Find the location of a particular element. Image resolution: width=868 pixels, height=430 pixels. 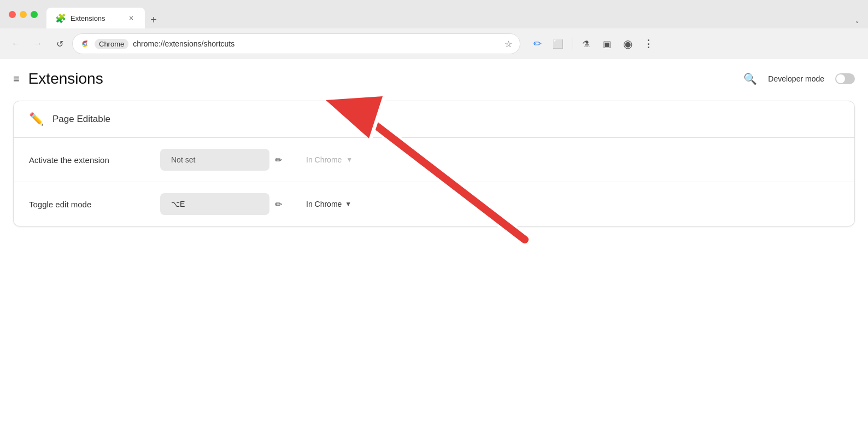

toggle-dropdown-arrow-icon: ▼ is located at coordinates (348, 204).